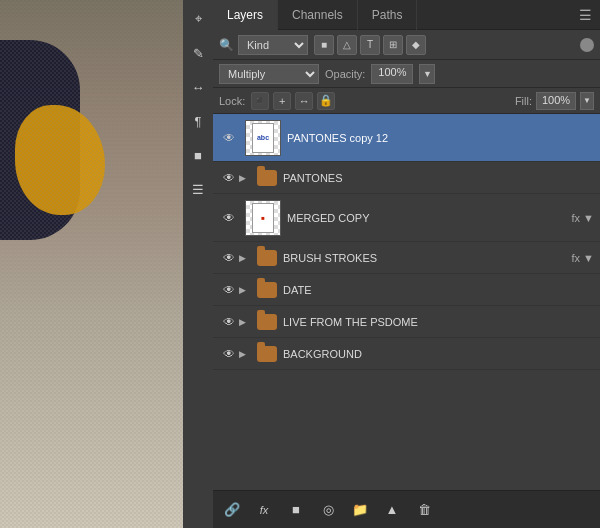  I want to click on filter-row: 🔍 Kind ■ △ T ⊞ ◆, so click(406, 45).